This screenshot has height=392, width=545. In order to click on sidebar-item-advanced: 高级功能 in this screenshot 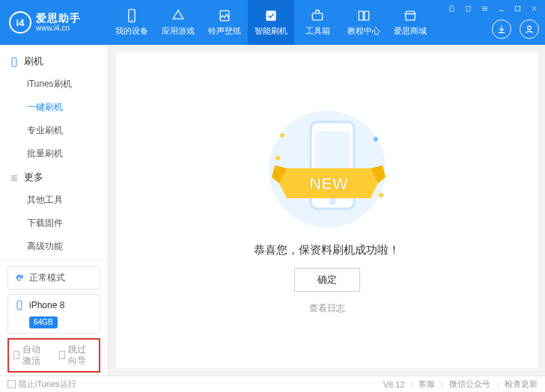, I will do `click(54, 247)`.